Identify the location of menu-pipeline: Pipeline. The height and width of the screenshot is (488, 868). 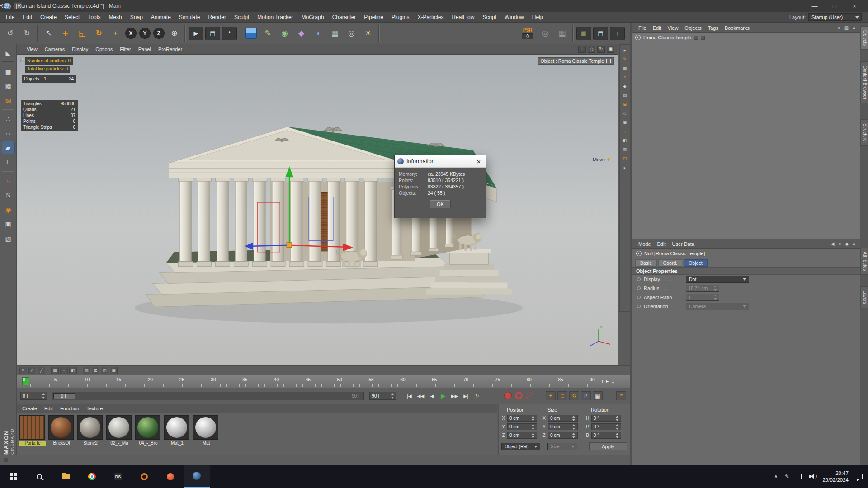
(373, 17).